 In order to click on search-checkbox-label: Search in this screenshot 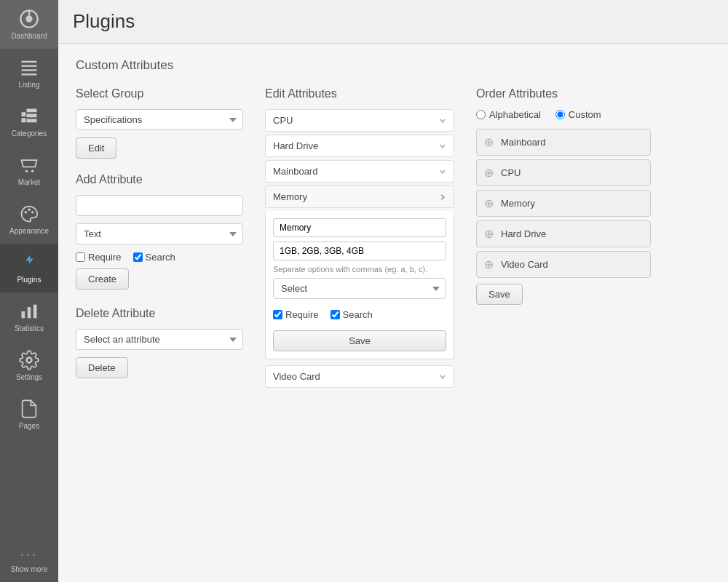, I will do `click(154, 258)`.